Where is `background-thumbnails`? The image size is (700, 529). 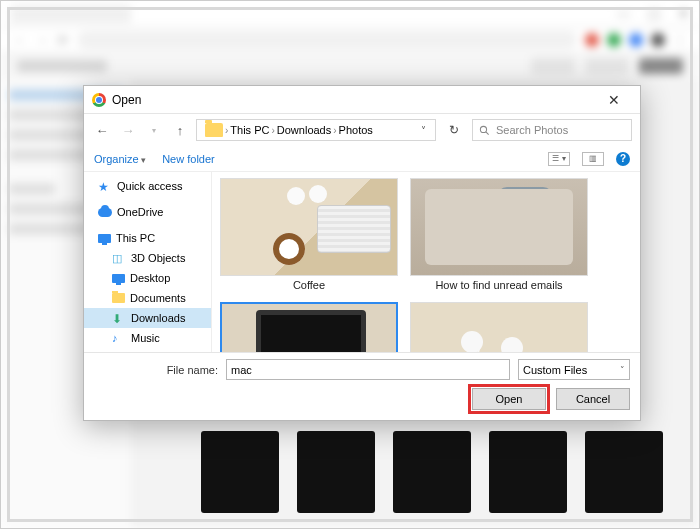 background-thumbnails is located at coordinates (432, 472).